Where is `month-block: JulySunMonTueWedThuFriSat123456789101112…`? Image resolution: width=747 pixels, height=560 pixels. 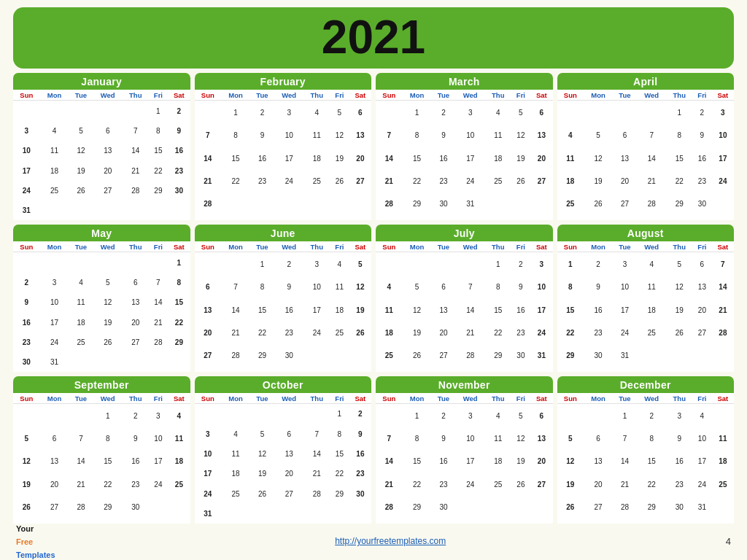
month-block: JulySunMonTueWedThuFriSat123456789101112… is located at coordinates (464, 298).